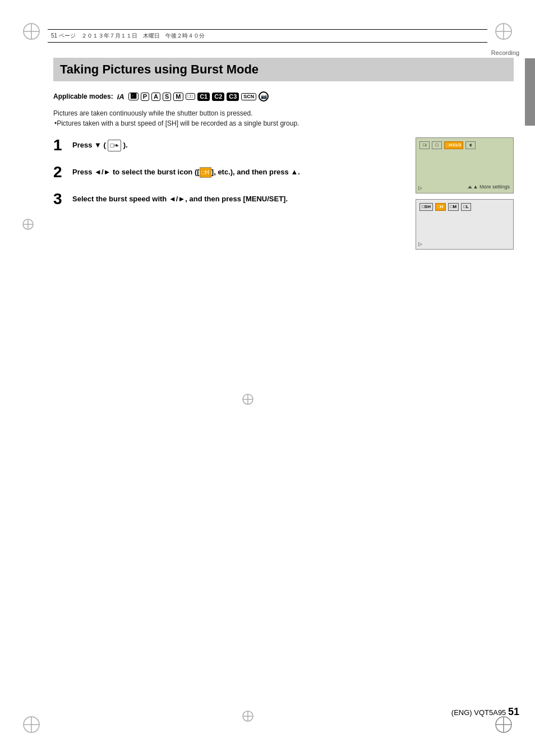 The width and height of the screenshot is (535, 756). What do you see at coordinates (31, 31) in the screenshot?
I see `corner-mark-tl` at bounding box center [31, 31].